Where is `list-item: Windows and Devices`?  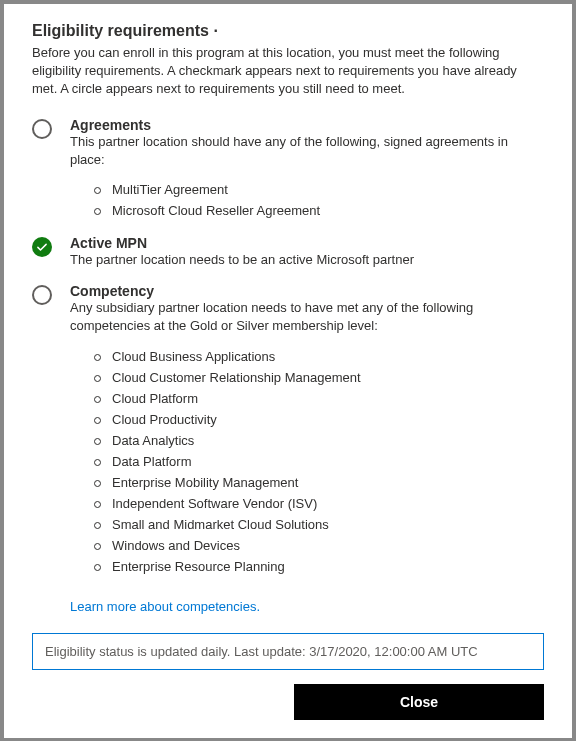
list-item: Windows and Devices is located at coordinates (319, 546).